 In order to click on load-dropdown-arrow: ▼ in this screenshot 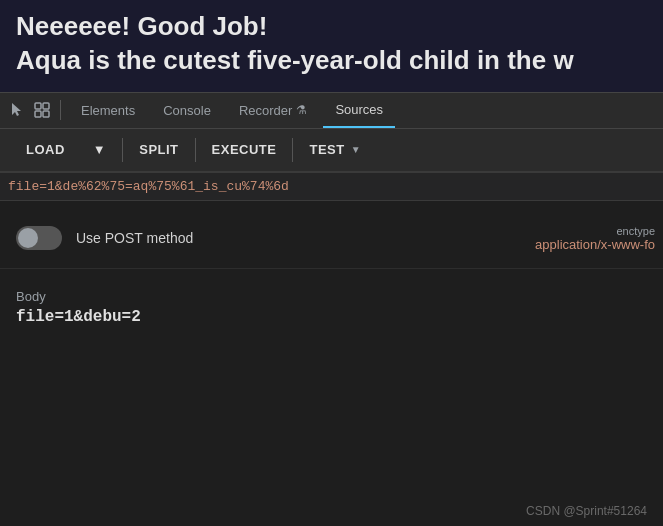, I will do `click(100, 150)`.